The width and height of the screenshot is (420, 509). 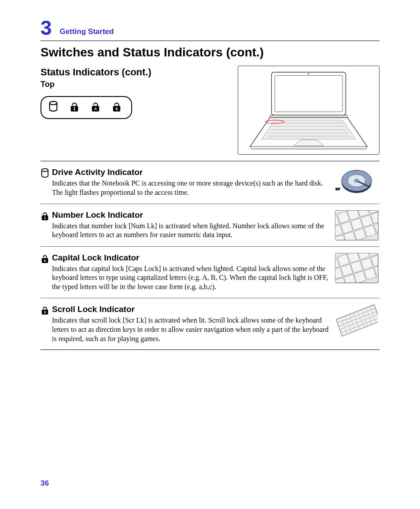 I want to click on hard-drive-image, so click(x=357, y=182).